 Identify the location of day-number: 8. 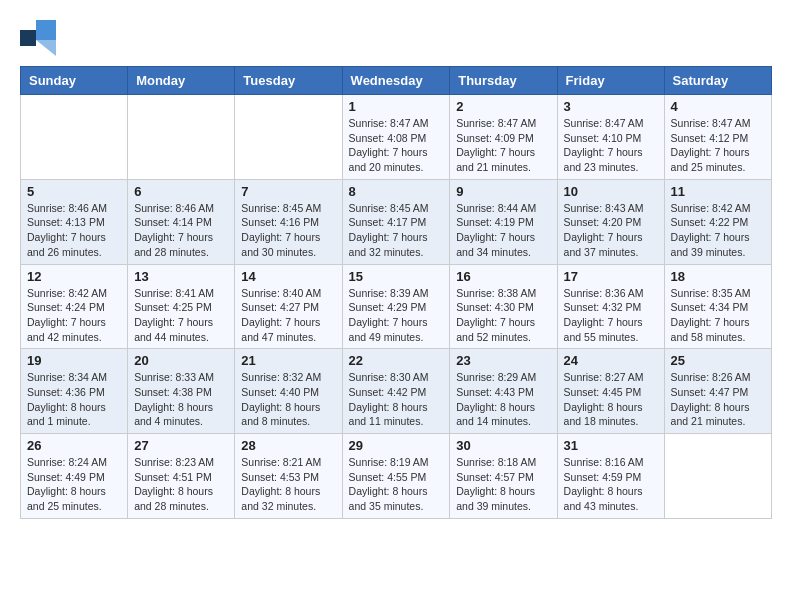
(396, 192).